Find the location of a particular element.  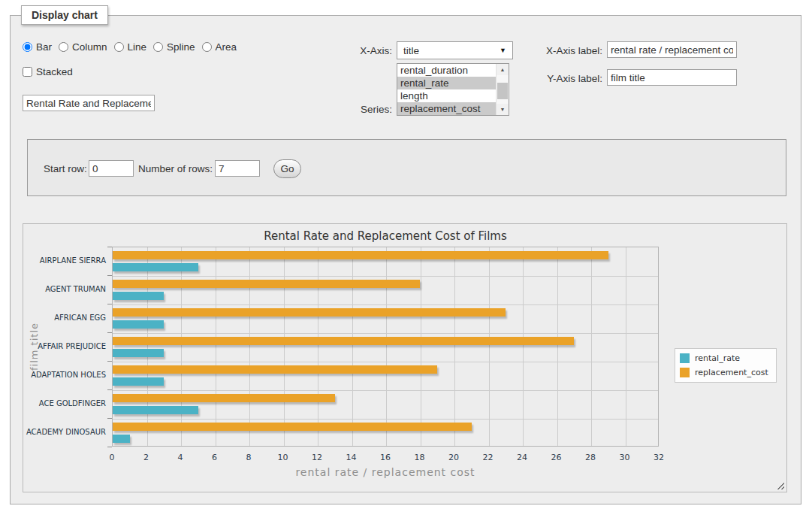

start-row-input is located at coordinates (111, 168).